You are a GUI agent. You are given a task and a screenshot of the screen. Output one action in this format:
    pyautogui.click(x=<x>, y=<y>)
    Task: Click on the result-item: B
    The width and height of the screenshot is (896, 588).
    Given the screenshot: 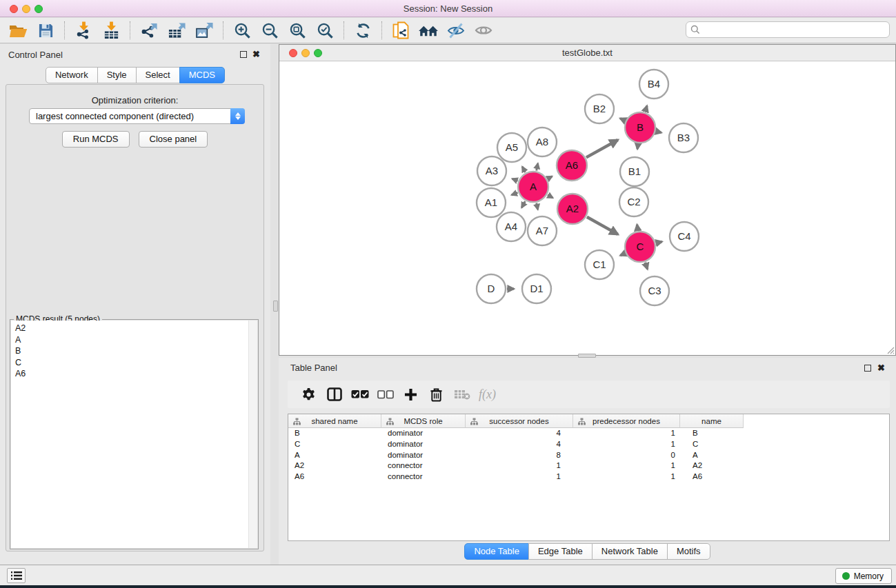 What is the action you would take?
    pyautogui.click(x=137, y=352)
    